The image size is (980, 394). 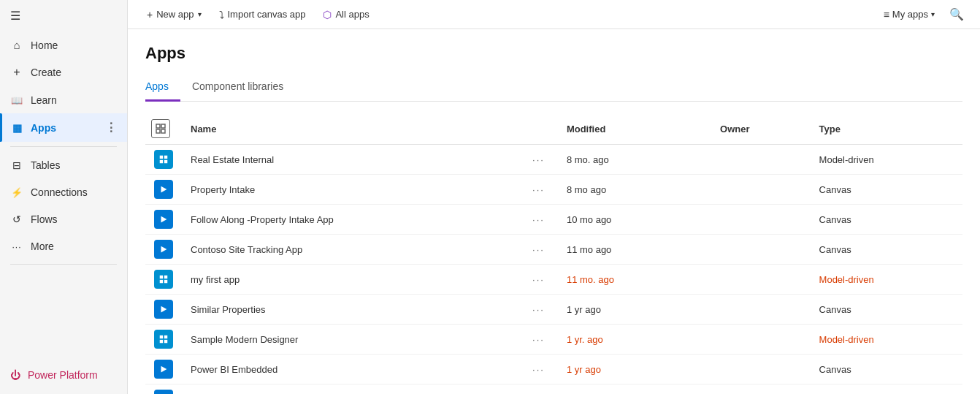 What do you see at coordinates (262, 219) in the screenshot?
I see `app-name: Follow Along -Property Intake App` at bounding box center [262, 219].